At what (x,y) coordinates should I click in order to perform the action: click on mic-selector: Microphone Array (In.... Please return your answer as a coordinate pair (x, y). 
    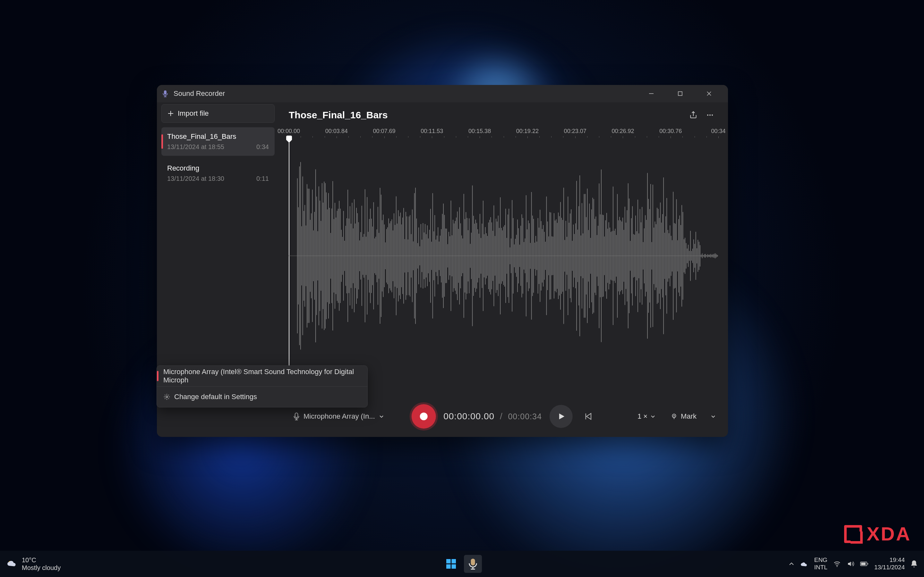
    Looking at the image, I should click on (339, 417).